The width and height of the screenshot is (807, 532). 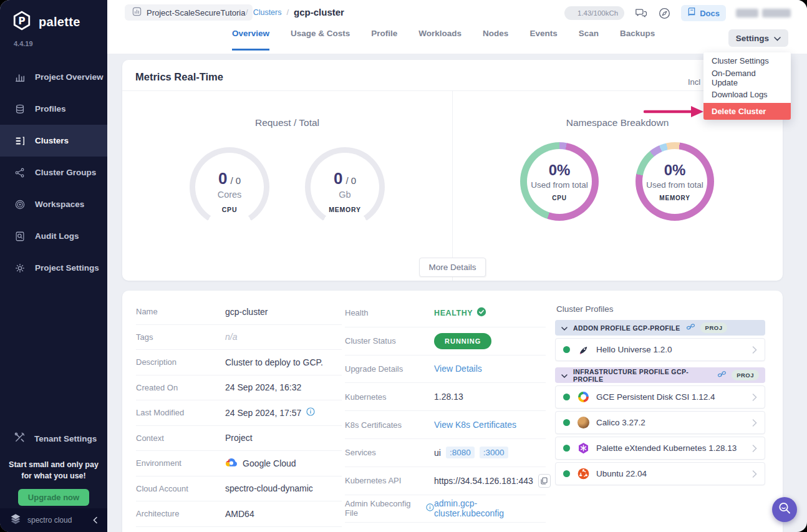 I want to click on memory-gauge-value: 0, so click(x=338, y=178).